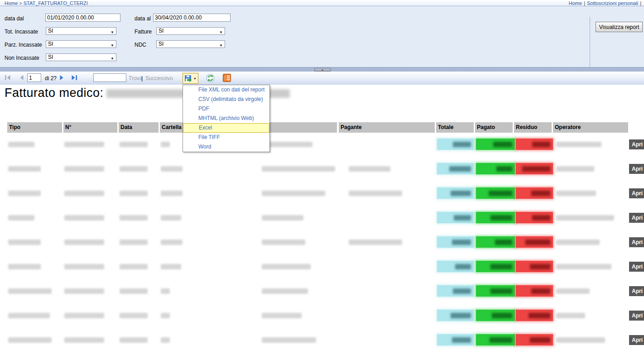  What do you see at coordinates (159, 78) in the screenshot?
I see `find-next-button: Successivo` at bounding box center [159, 78].